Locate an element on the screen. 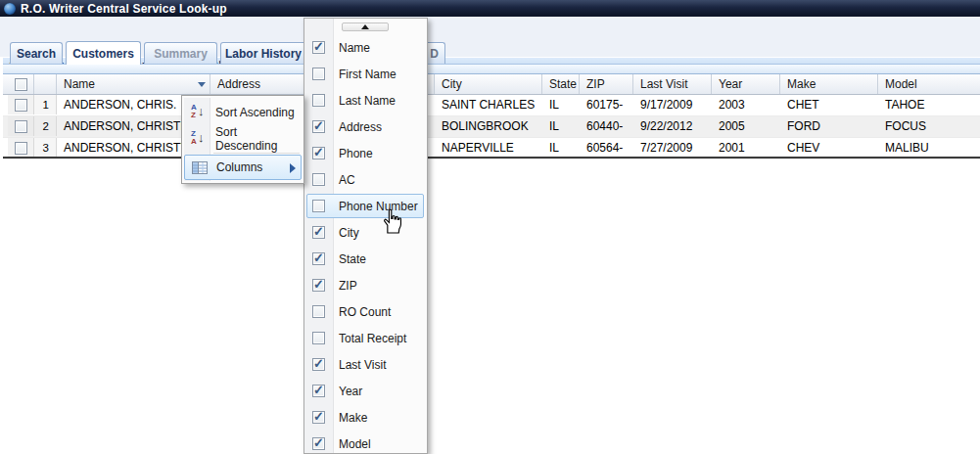  cell-model: MALIBU is located at coordinates (928, 148).